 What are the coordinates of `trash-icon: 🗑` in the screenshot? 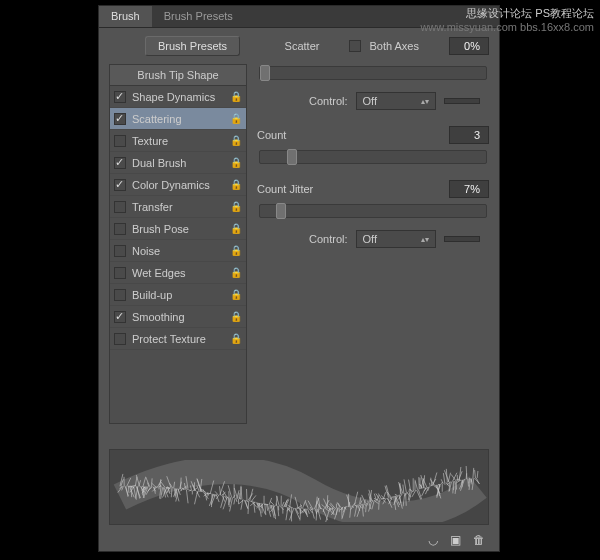 It's located at (479, 540).